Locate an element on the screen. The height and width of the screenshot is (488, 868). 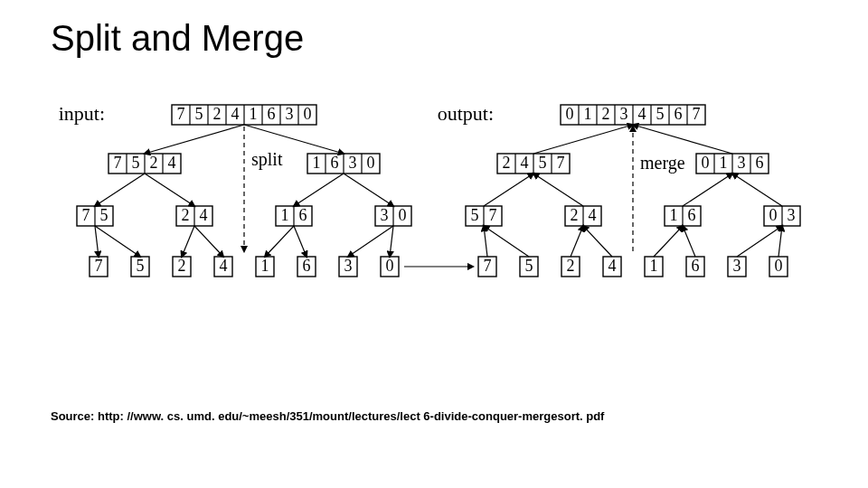
source-line: Source: http: //www. cs. umd. edu/~meesh… is located at coordinates (327, 416).